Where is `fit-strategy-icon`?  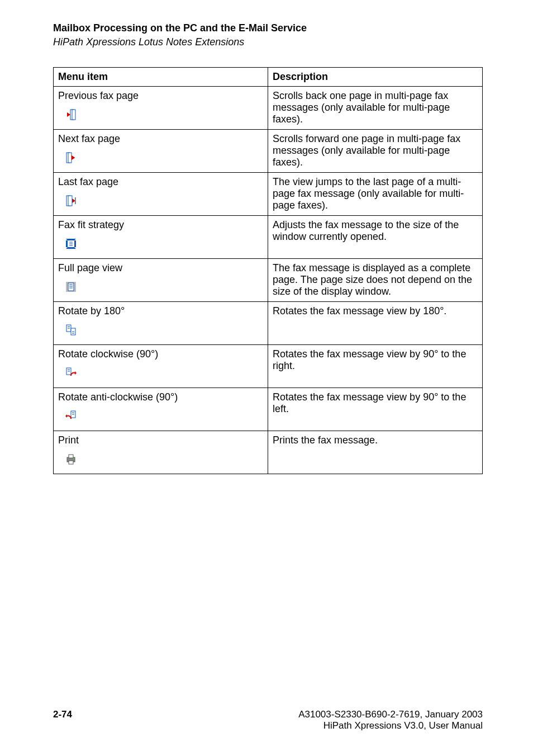
fit-strategy-icon is located at coordinates (71, 244).